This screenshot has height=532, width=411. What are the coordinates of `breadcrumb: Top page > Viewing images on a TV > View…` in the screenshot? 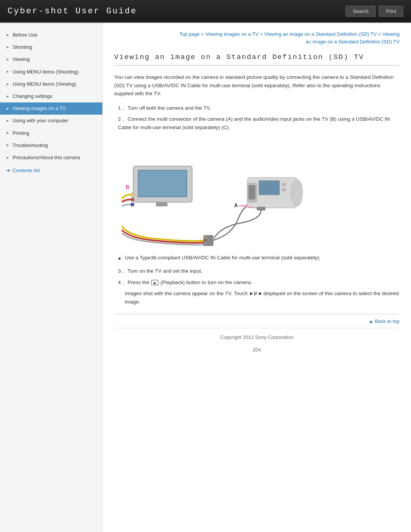 It's located at (257, 38).